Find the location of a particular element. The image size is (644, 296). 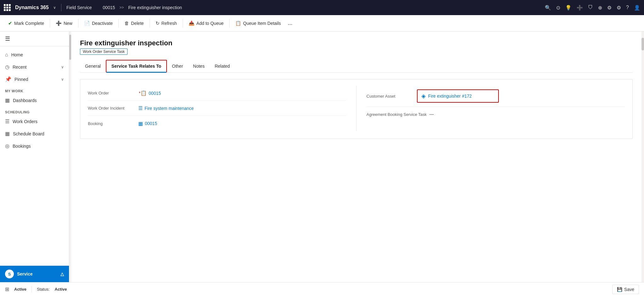

service-chevron-icon: △ is located at coordinates (62, 274).